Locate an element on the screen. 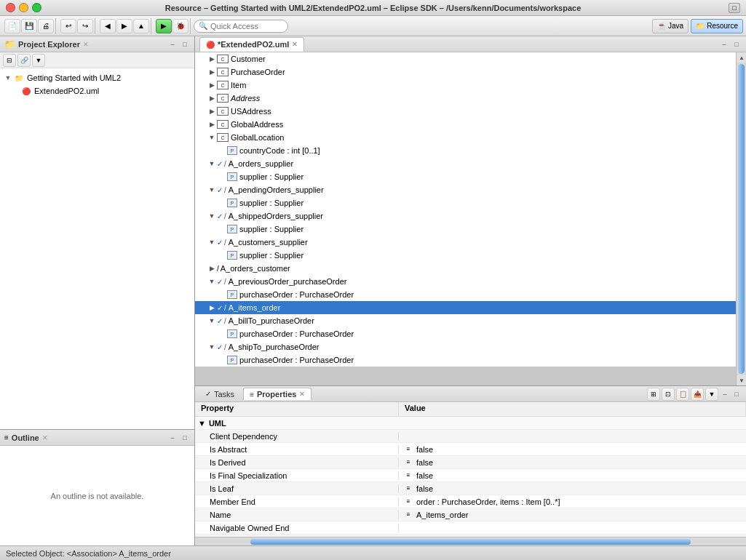 Image resolution: width=746 pixels, height=560 pixels. uml-tree-item-16: ▶/ A_orders_customer is located at coordinates (466, 268).